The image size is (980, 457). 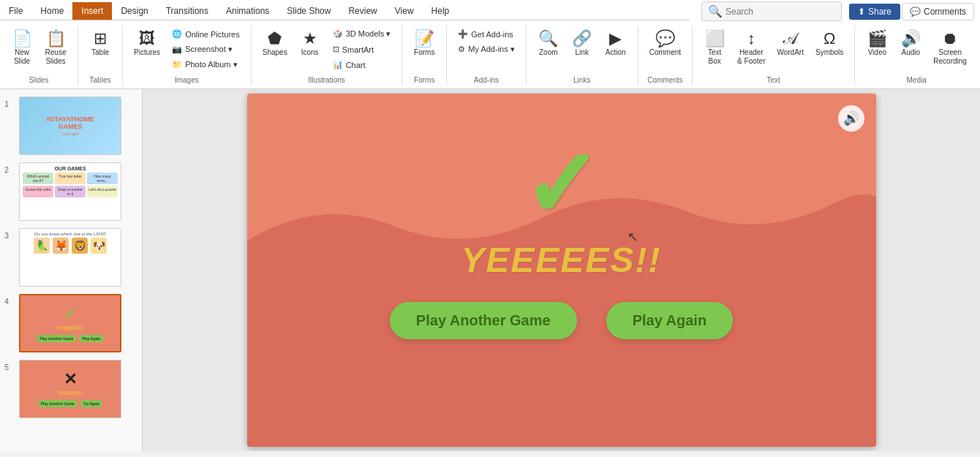 What do you see at coordinates (582, 56) in the screenshot?
I see `group-links: 🔍 Zoom 🔗 Link ▶ Action Links` at bounding box center [582, 56].